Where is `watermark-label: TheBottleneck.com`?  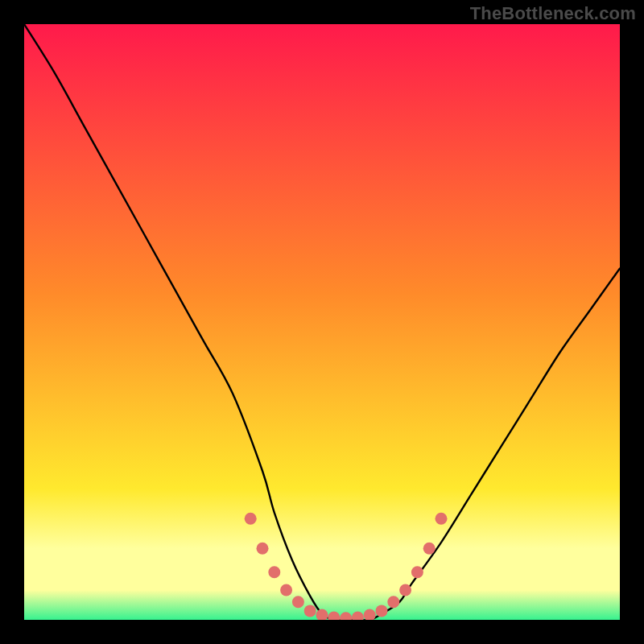
watermark-label: TheBottleneck.com is located at coordinates (553, 14).